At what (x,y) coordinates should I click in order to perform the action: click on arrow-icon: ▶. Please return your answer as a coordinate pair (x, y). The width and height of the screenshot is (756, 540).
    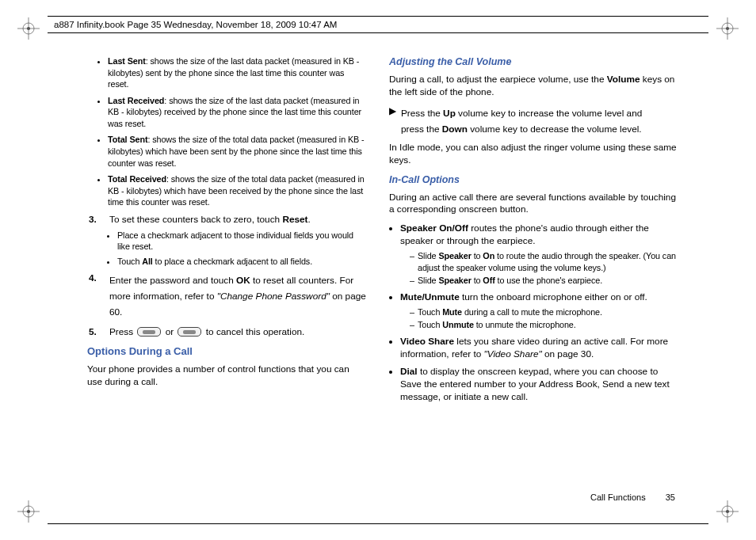
    Looking at the image, I should click on (393, 121).